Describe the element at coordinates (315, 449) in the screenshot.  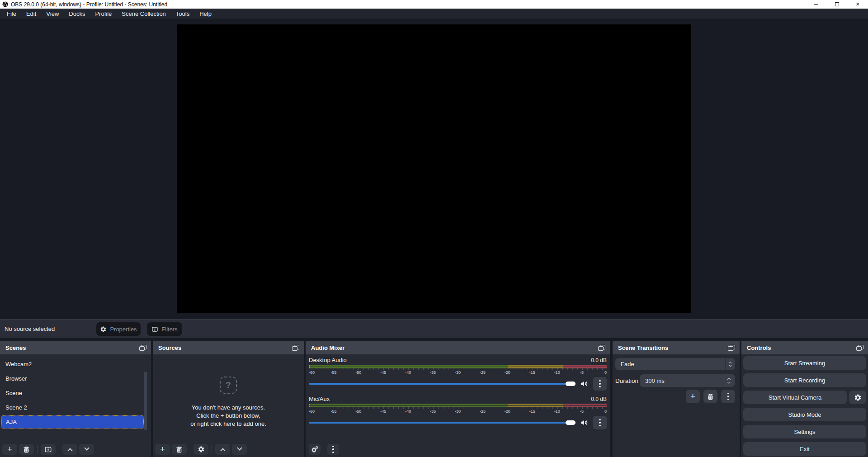
I see `advanced-audio-properties-button` at that location.